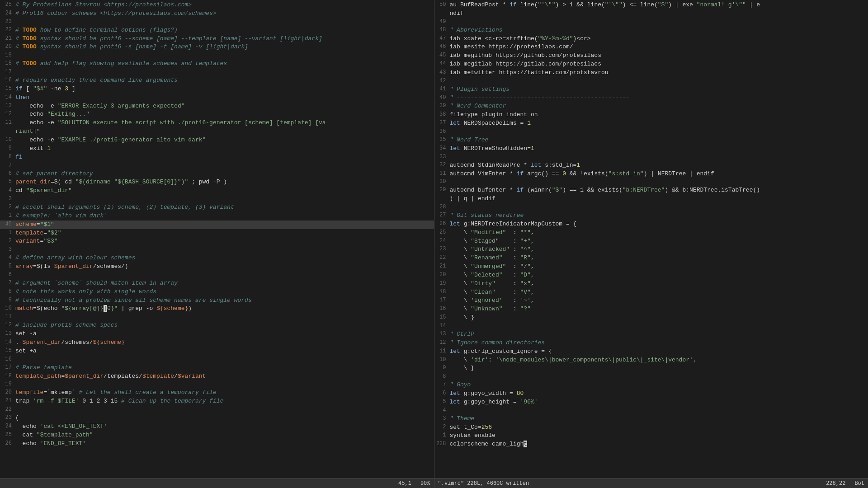 The width and height of the screenshot is (868, 488). Describe the element at coordinates (217, 208) in the screenshot. I see `code-line: 2 # accept shell arguments (1) scheme, (…` at that location.